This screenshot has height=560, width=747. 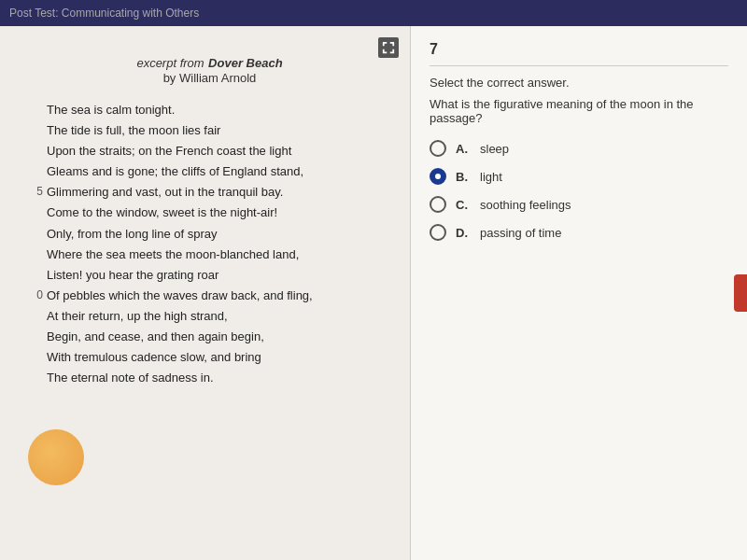 What do you see at coordinates (209, 69) in the screenshot?
I see `passage-title-block: excerpt from Dover Beach by William Arno…` at bounding box center [209, 69].